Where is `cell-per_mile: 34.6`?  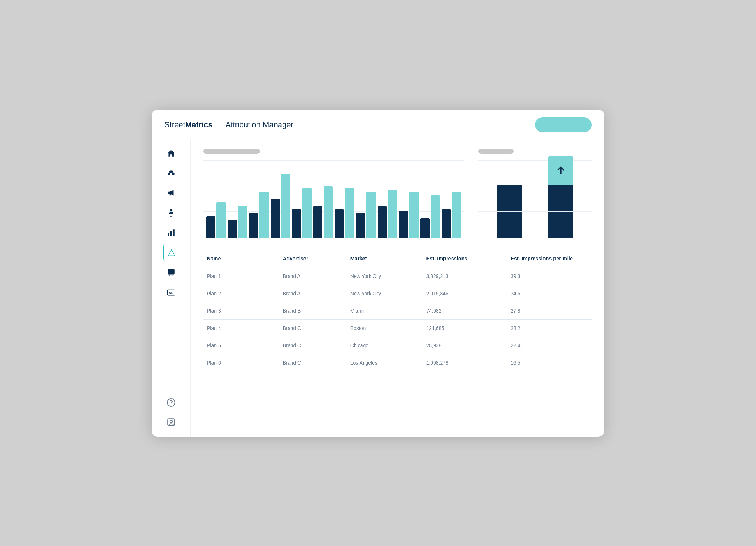 cell-per_mile: 34.6 is located at coordinates (549, 294).